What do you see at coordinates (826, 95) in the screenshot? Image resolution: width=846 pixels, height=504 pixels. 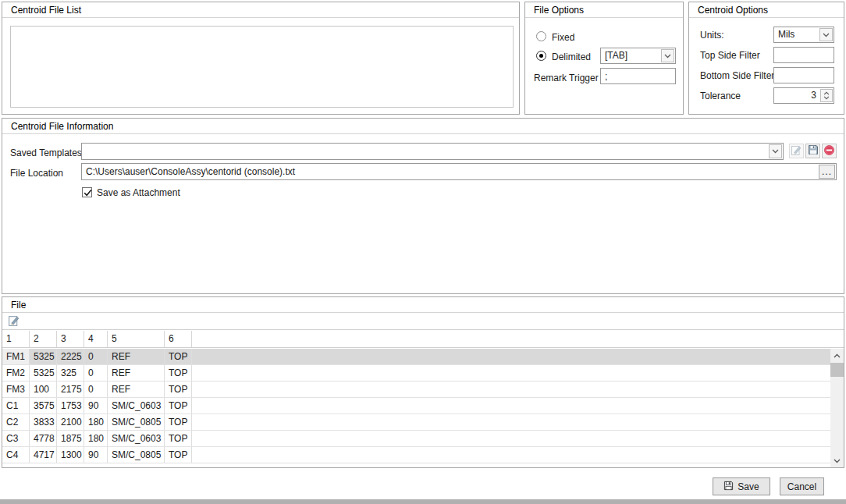 I see `stepper-arrows-icon` at bounding box center [826, 95].